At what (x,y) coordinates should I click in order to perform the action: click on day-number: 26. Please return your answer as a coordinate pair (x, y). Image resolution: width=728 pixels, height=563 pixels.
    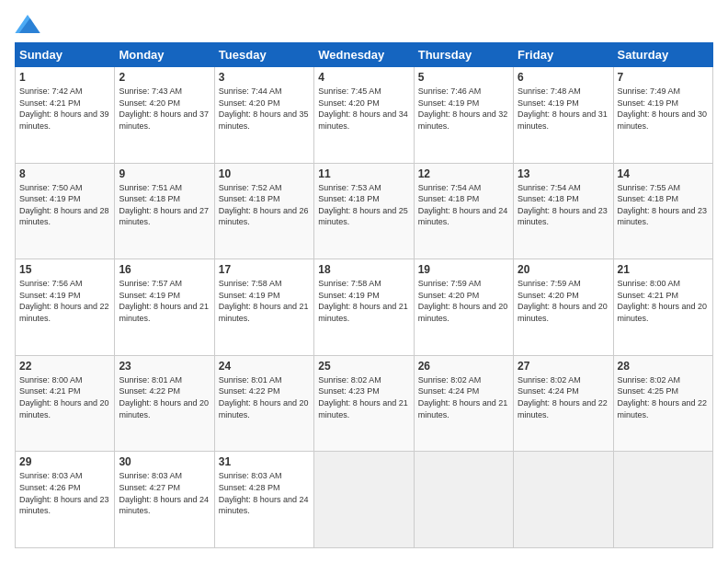
    Looking at the image, I should click on (463, 366).